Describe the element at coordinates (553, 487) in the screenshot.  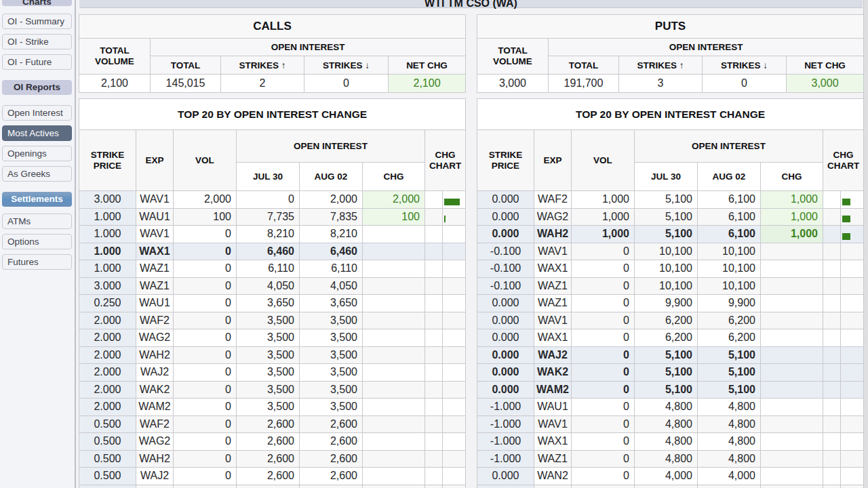
I see `cell-exp` at that location.